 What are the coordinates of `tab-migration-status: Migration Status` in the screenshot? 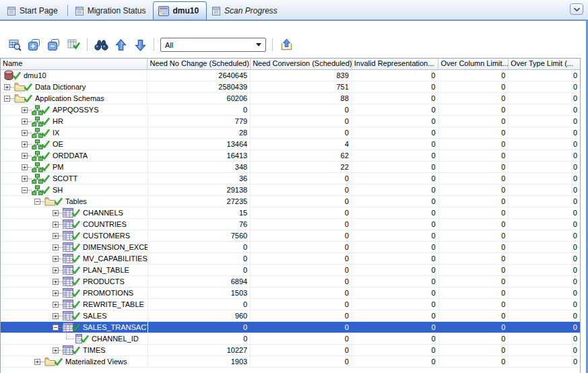 It's located at (112, 11).